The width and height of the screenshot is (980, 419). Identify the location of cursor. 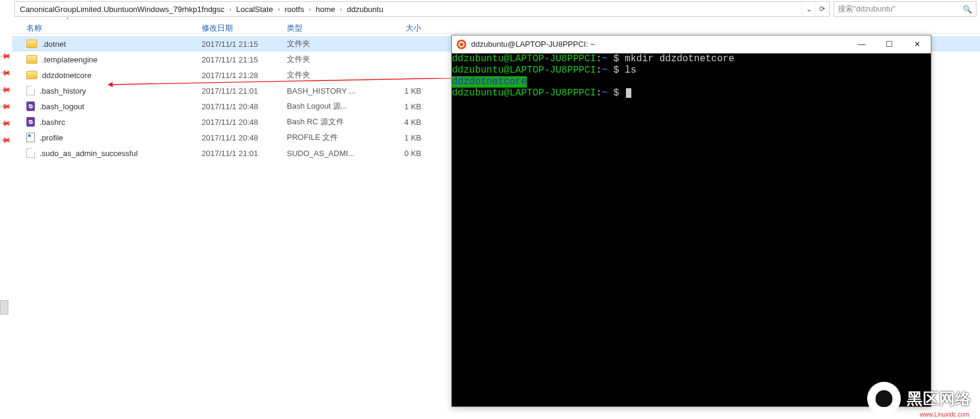
(629, 93).